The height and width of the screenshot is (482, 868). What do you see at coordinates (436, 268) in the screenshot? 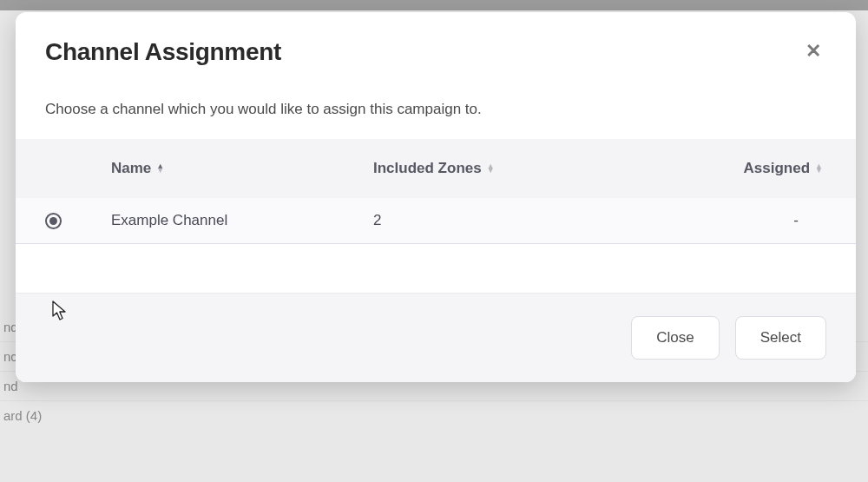
I see `modal-body-spacer` at bounding box center [436, 268].